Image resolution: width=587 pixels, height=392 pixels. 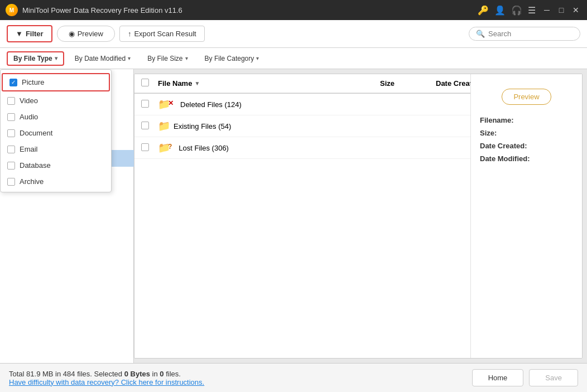 I want to click on status-text-area: Total 81.9 MB in 484 files. Selected 0 B…, so click(x=240, y=378).